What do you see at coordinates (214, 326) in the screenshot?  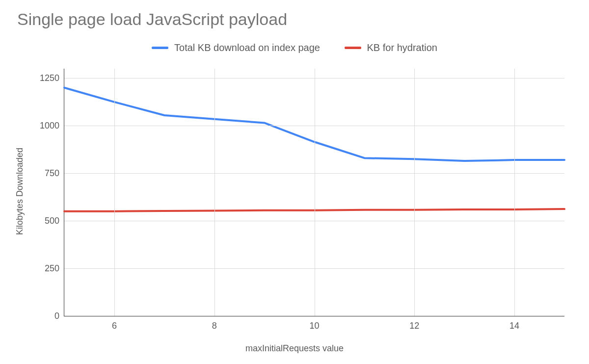 I see `x-tick-label: 8` at bounding box center [214, 326].